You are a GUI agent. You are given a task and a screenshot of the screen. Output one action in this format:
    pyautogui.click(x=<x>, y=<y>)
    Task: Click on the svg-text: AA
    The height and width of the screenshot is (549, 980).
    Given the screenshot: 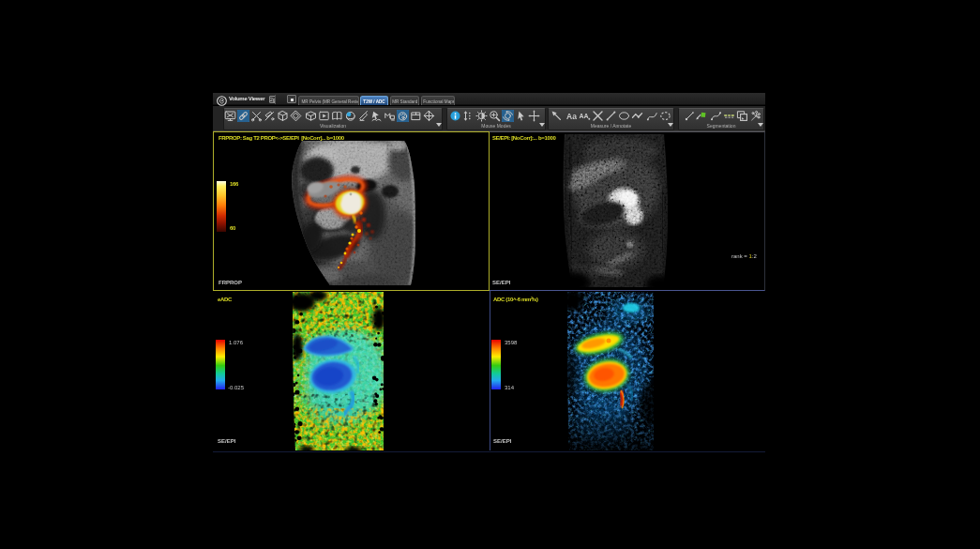 What is the action you would take?
    pyautogui.click(x=584, y=116)
    